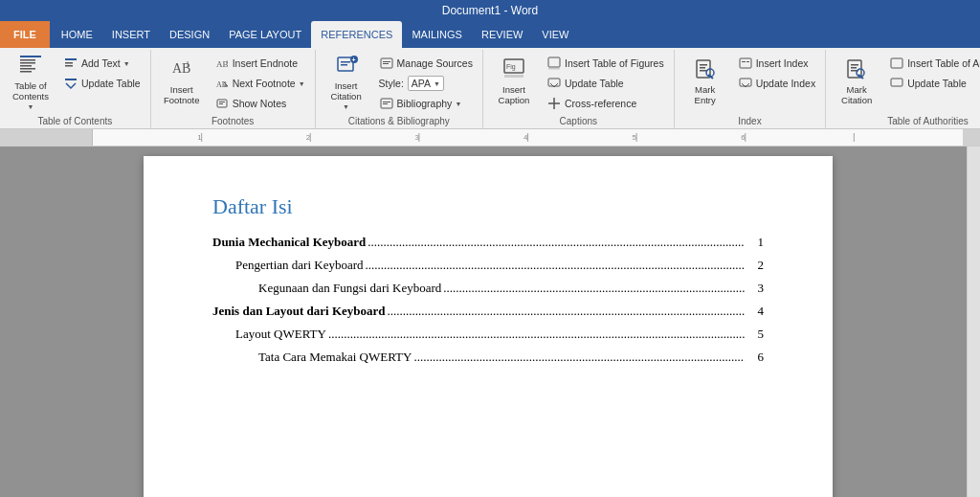 This screenshot has height=497, width=980. What do you see at coordinates (182, 80) in the screenshot?
I see `insert-footnote-button: AB 1 InsertFootnote` at bounding box center [182, 80].